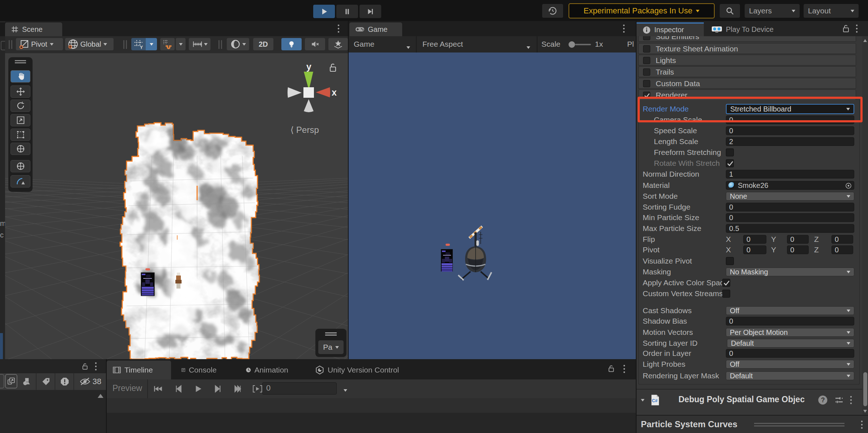  What do you see at coordinates (142, 47) in the screenshot?
I see `svg-text: Y` at bounding box center [142, 47].